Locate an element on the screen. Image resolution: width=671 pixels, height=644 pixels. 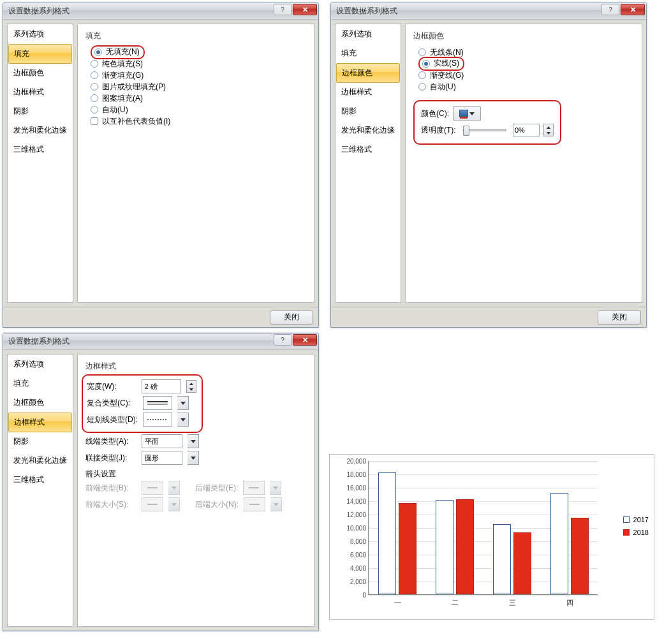
highlight-color-transparency: 颜色(C): 透明度(T): 0% is located at coordinates (487, 122).